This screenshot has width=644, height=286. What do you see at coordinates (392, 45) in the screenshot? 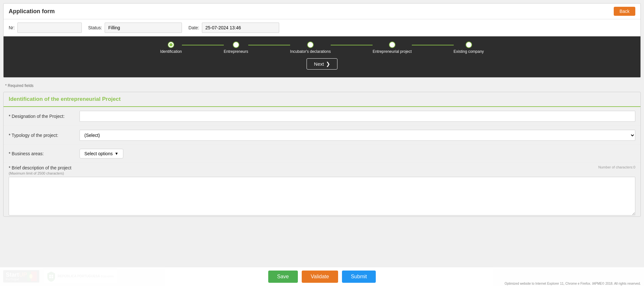
I see `step-circle-entrepreneurial` at bounding box center [392, 45].